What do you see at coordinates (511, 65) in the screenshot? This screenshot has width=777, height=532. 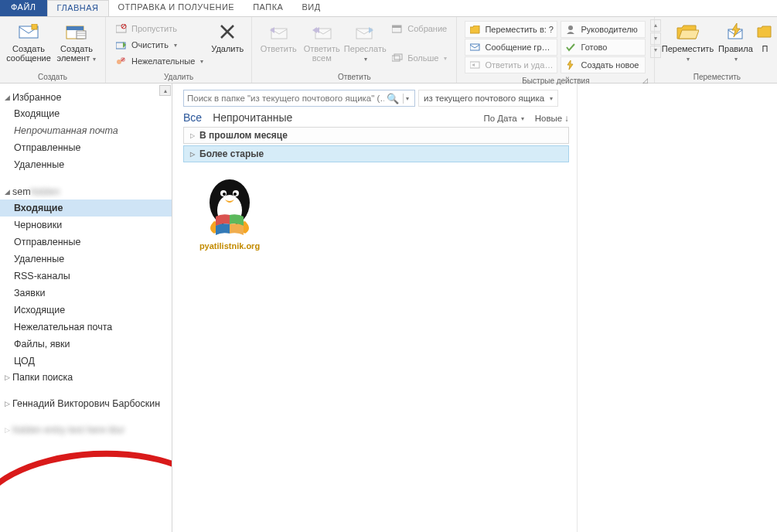 I see `quick-reply-delete: Ответить и уда…` at bounding box center [511, 65].